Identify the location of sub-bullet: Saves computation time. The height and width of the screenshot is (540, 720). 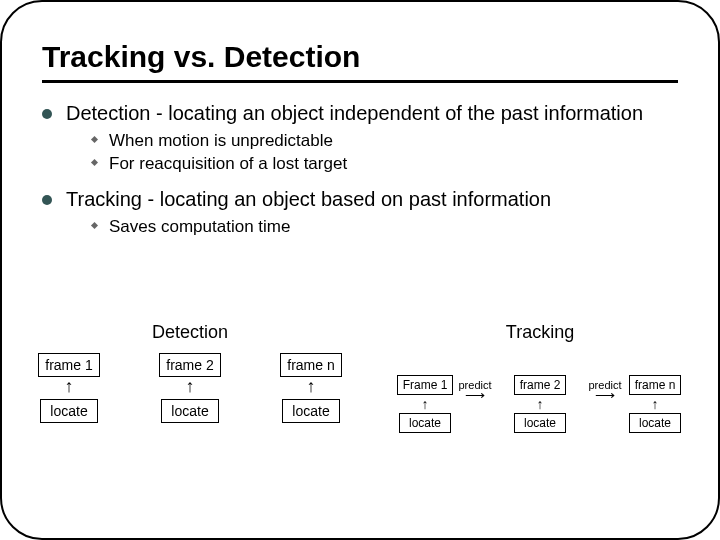
(385, 226).